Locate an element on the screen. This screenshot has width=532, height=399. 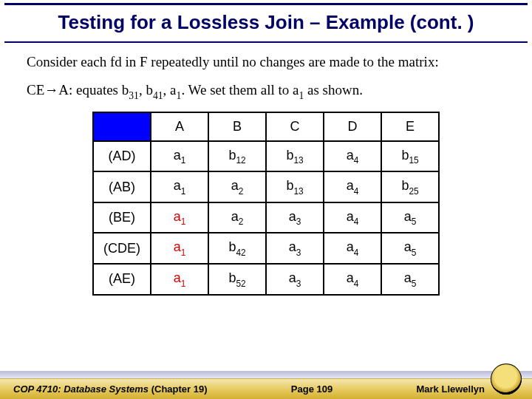
table-row: (BE)a1a2a3a4a5 is located at coordinates (266, 218).